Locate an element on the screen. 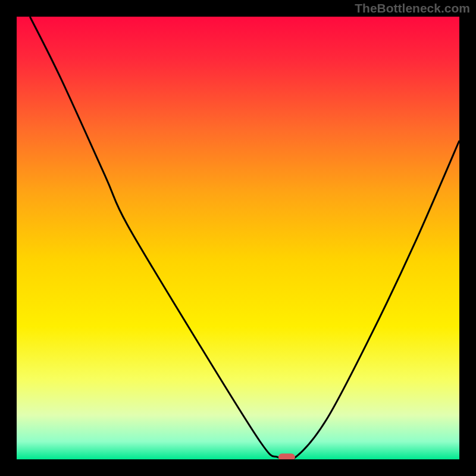 Image resolution: width=476 pixels, height=476 pixels. watermark-text: TheBottleneck.com is located at coordinates (412, 8).